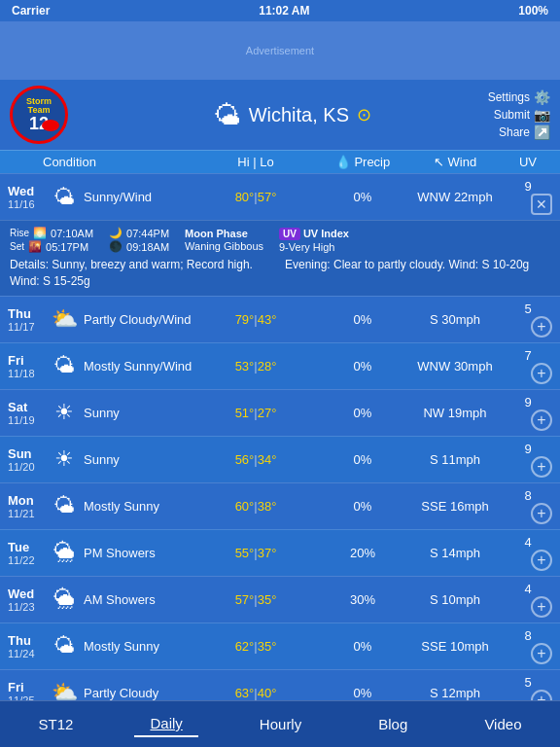  Describe the element at coordinates (455, 506) in the screenshot. I see `wind-value: SSE 16mph` at that location.